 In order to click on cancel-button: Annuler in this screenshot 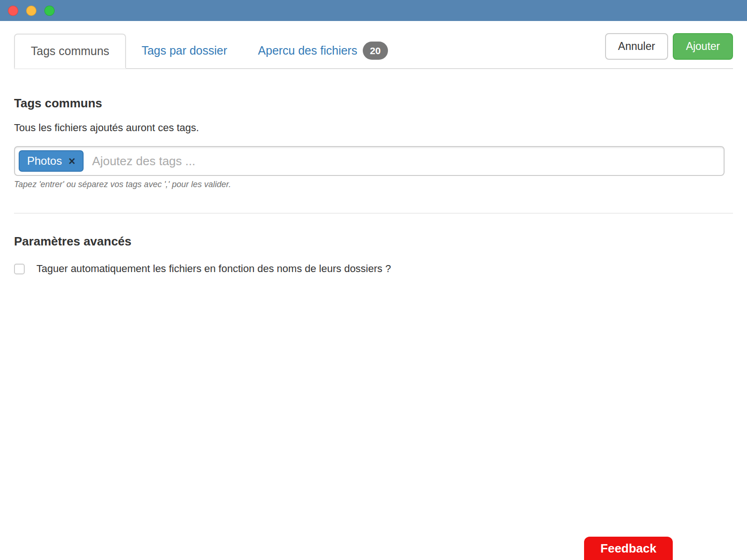, I will do `click(637, 47)`.